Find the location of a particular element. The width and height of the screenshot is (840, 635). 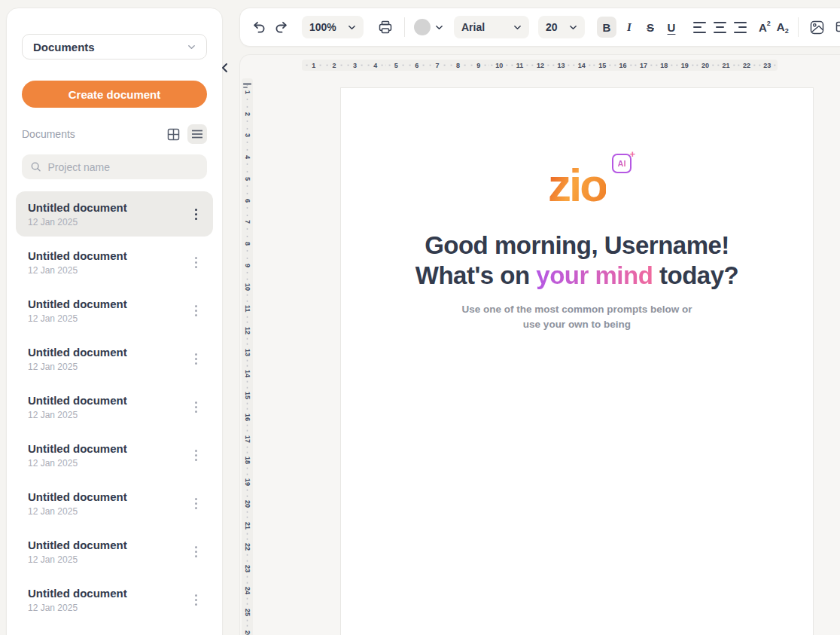

ruler-unit: 12 is located at coordinates (540, 65).